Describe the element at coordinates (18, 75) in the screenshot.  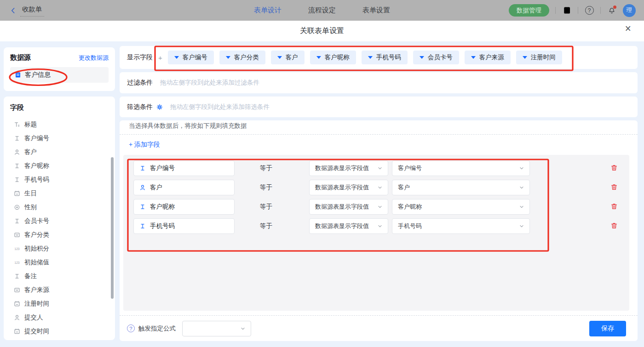
I see `form-doc-icon` at that location.